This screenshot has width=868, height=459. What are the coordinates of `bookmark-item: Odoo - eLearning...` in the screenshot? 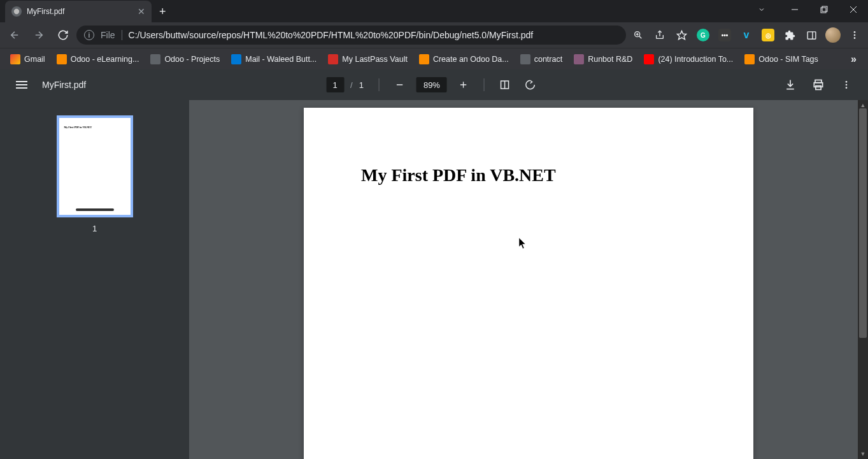 It's located at (98, 59).